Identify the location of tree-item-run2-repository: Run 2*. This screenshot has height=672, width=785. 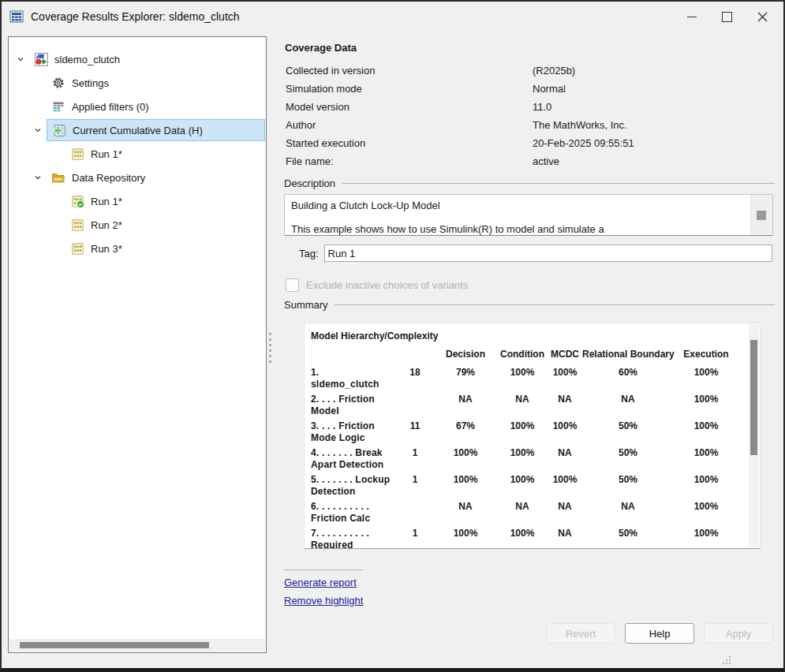
(137, 225).